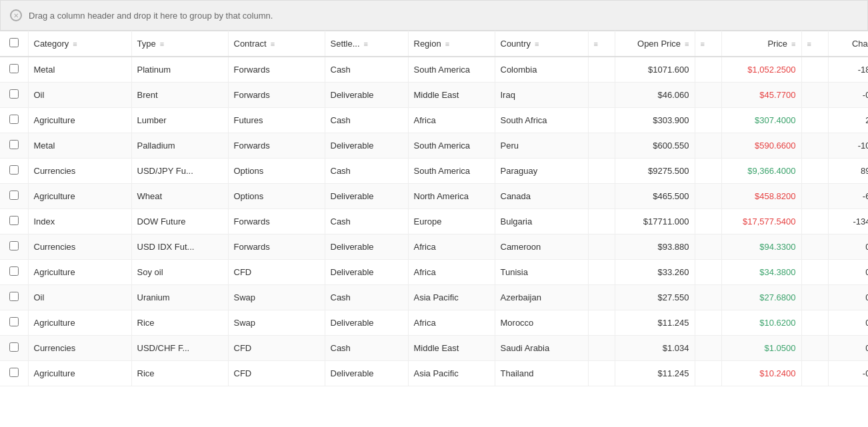 This screenshot has height=427, width=868. What do you see at coordinates (147, 44) in the screenshot?
I see `header-type-label: Type` at bounding box center [147, 44].